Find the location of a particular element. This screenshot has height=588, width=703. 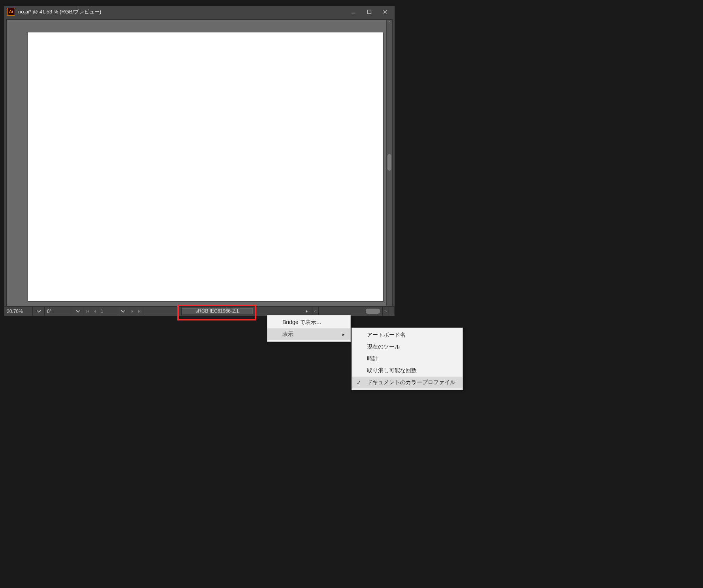

vscroll-thumb is located at coordinates (389, 162).